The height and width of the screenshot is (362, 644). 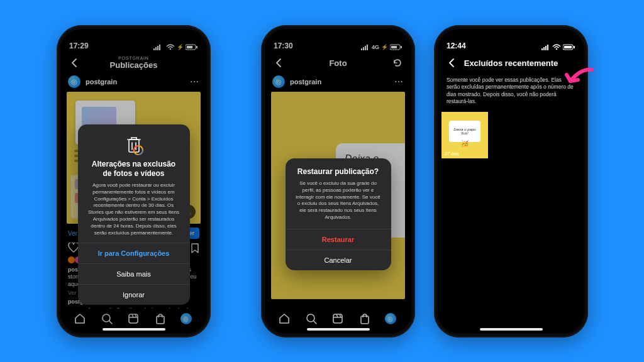 What do you see at coordinates (338, 205) in the screenshot?
I see `modal-body: Se você o excluiu da sua grade do perfil…` at bounding box center [338, 205].